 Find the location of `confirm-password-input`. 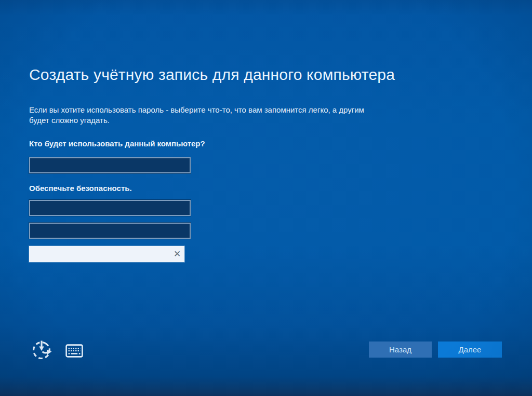

confirm-password-input is located at coordinates (110, 230).